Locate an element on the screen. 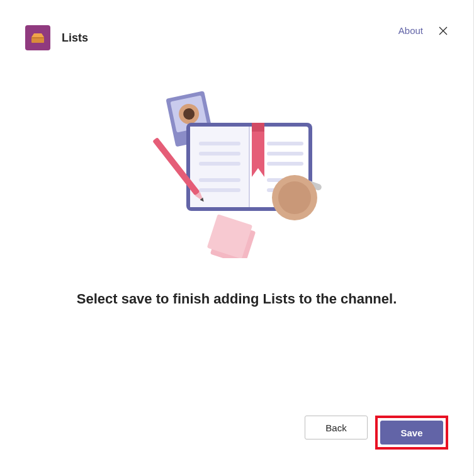 The height and width of the screenshot is (476, 474). dialog-footer: Back Save is located at coordinates (376, 433).